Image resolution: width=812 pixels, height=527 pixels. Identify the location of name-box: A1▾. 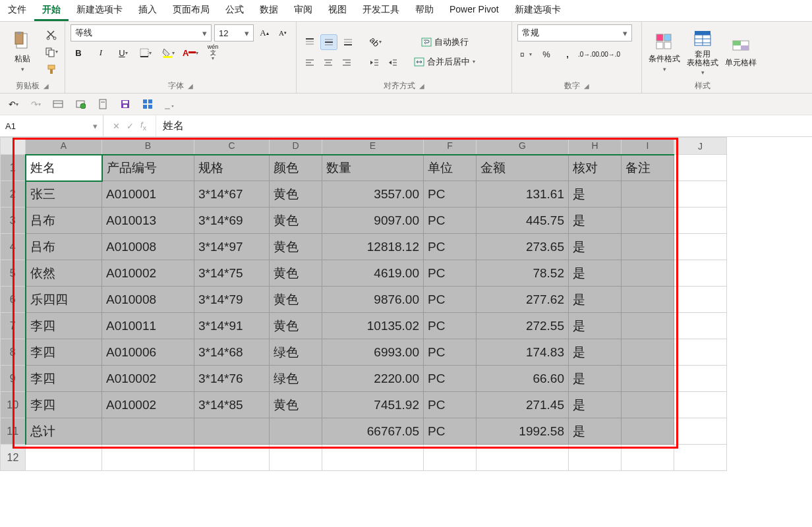
(51, 126).